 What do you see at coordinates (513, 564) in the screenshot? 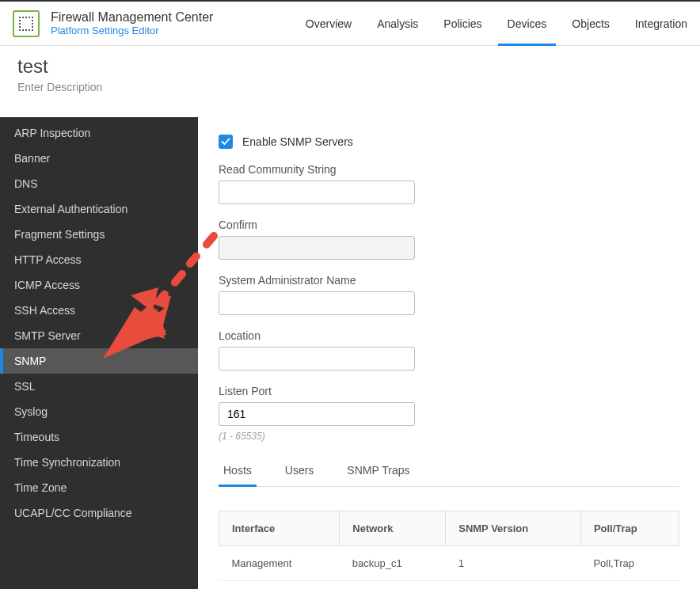
I see `cell-snmp-version: 1` at bounding box center [513, 564].